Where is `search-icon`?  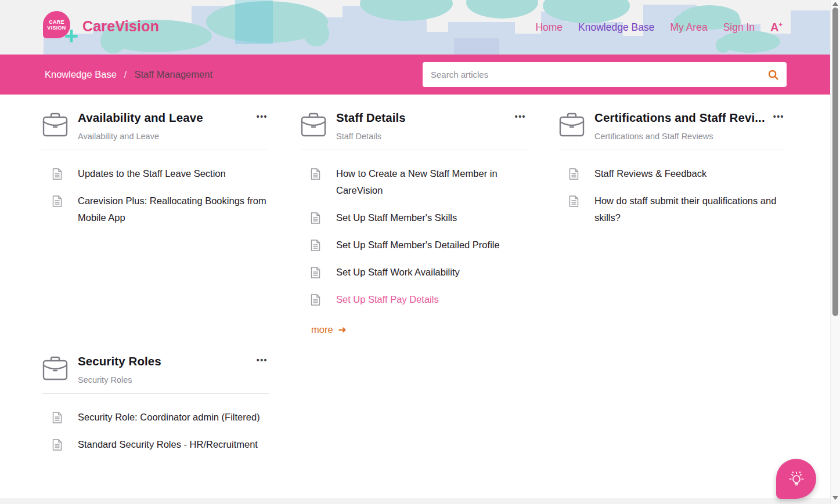
search-icon is located at coordinates (773, 75).